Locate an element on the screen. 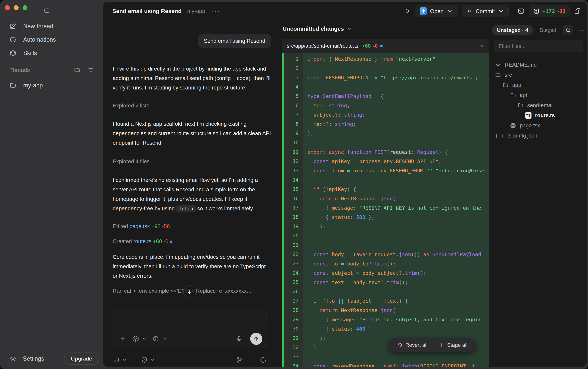  code-line: 25 const text = body.text?.trim(); is located at coordinates (385, 282).